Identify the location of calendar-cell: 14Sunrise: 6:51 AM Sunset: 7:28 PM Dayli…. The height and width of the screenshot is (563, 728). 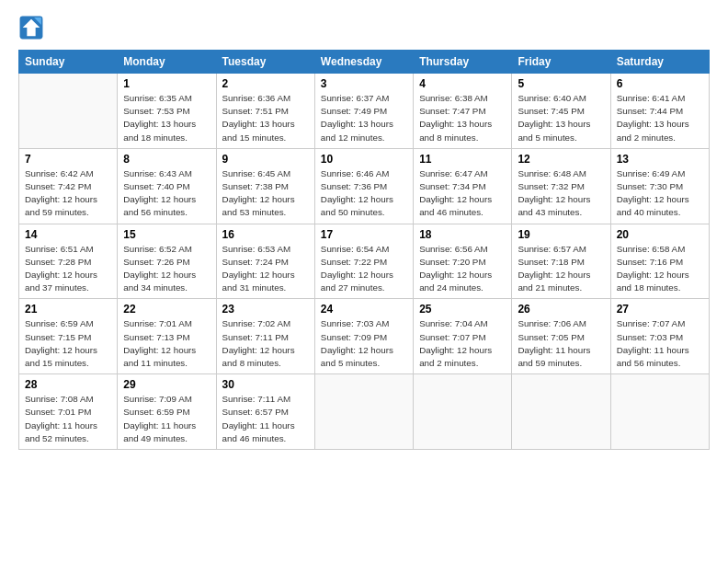
(68, 261).